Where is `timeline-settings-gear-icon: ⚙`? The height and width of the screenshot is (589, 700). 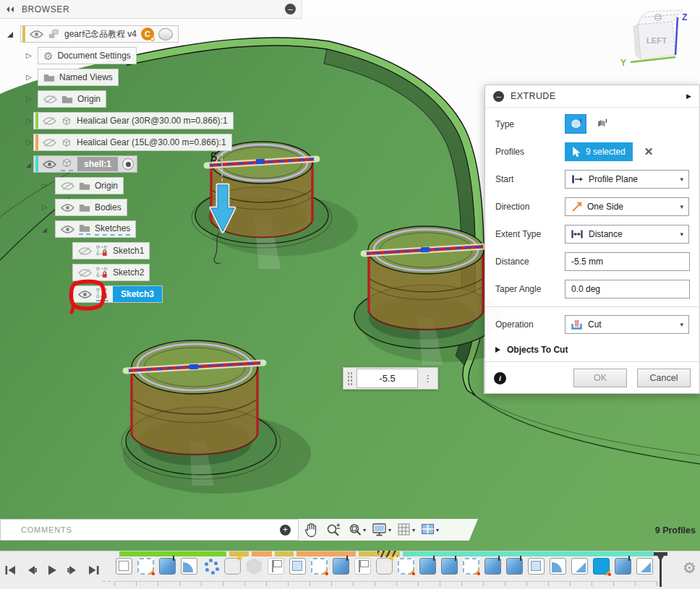 timeline-settings-gear-icon: ⚙ is located at coordinates (690, 568).